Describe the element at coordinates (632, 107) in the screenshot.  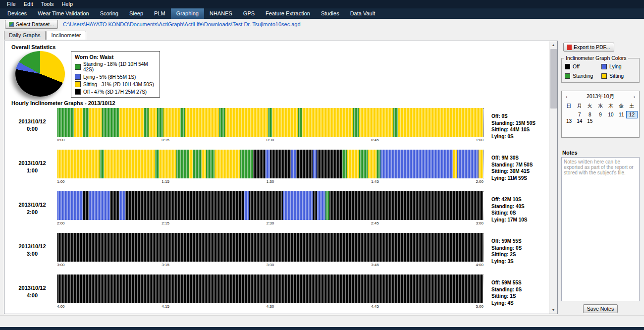
I see `calendar-day-header: 土` at that location.